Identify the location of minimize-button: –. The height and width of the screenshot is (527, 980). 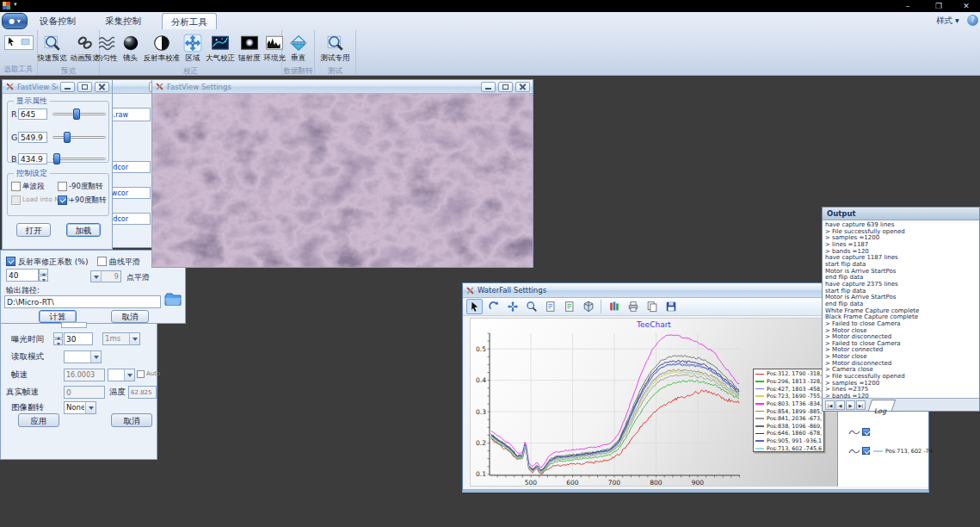
(908, 6).